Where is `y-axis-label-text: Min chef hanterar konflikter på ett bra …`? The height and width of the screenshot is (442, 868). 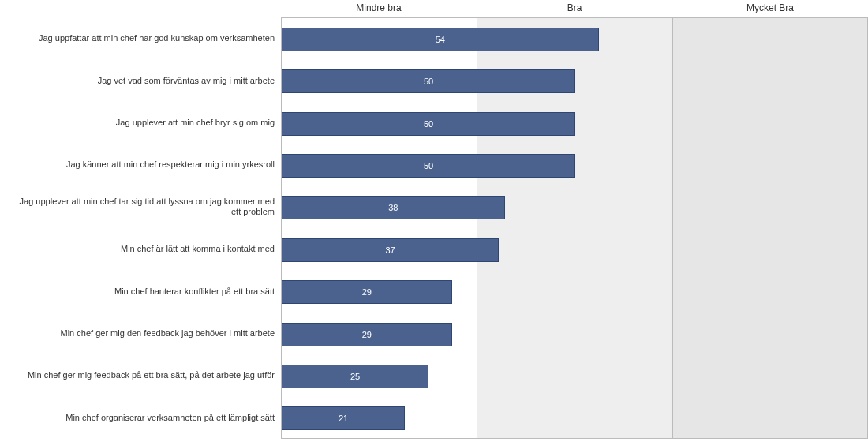 y-axis-label-text: Min chef hanterar konflikter på ett bra … is located at coordinates (194, 292).